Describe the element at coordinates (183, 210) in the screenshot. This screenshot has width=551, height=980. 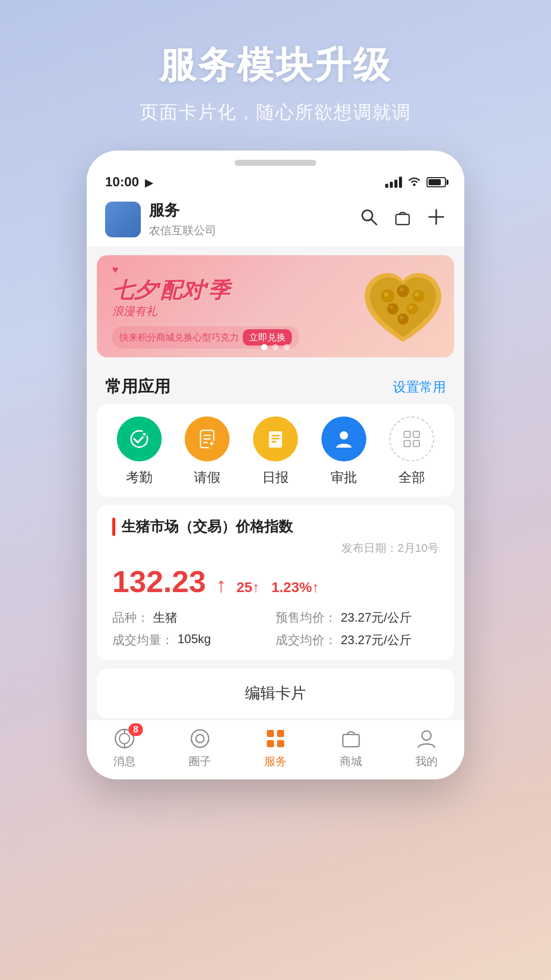
I see `app-title: 服务` at that location.